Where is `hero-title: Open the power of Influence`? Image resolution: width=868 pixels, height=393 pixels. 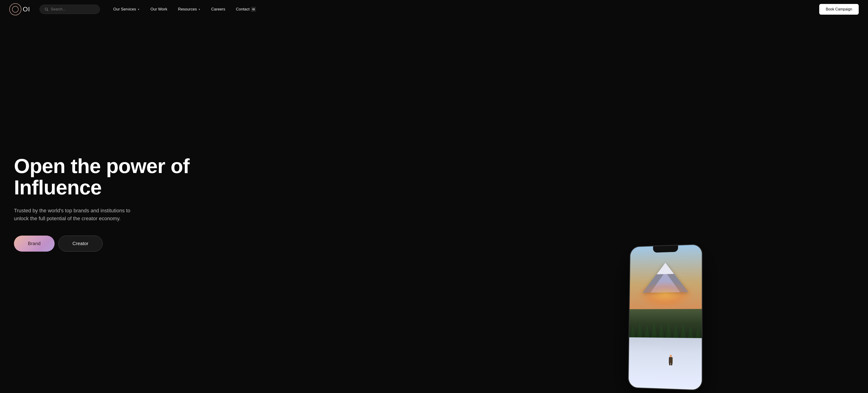 hero-title: Open the power of Influence is located at coordinates (245, 177).